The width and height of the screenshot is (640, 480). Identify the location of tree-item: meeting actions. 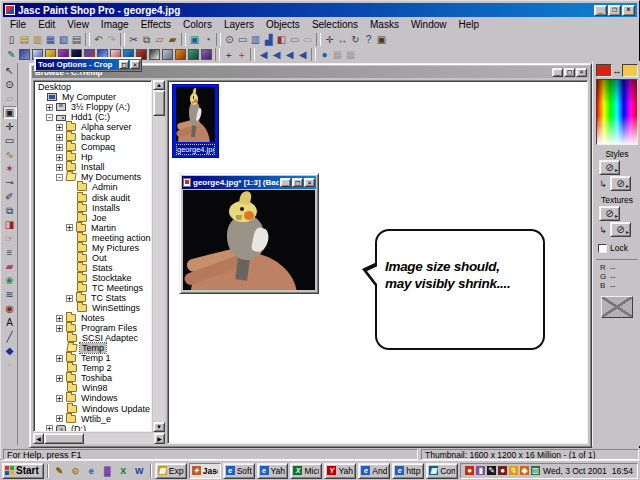
(92, 238).